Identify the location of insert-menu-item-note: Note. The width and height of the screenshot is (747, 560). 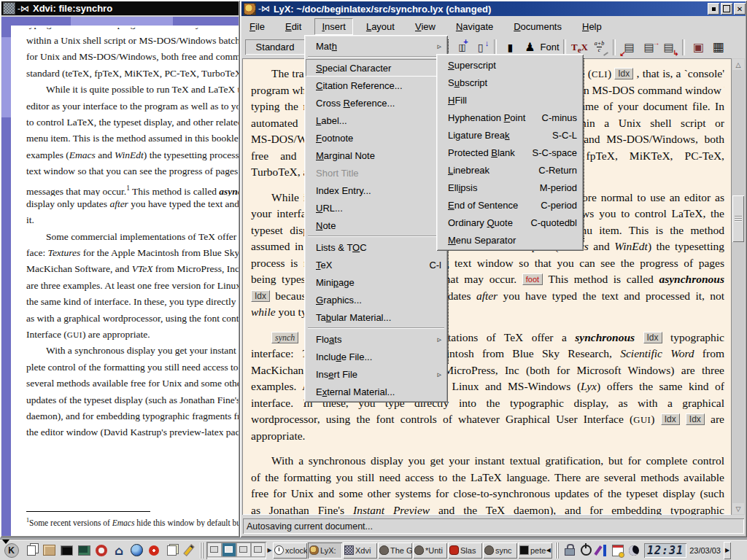
(376, 225).